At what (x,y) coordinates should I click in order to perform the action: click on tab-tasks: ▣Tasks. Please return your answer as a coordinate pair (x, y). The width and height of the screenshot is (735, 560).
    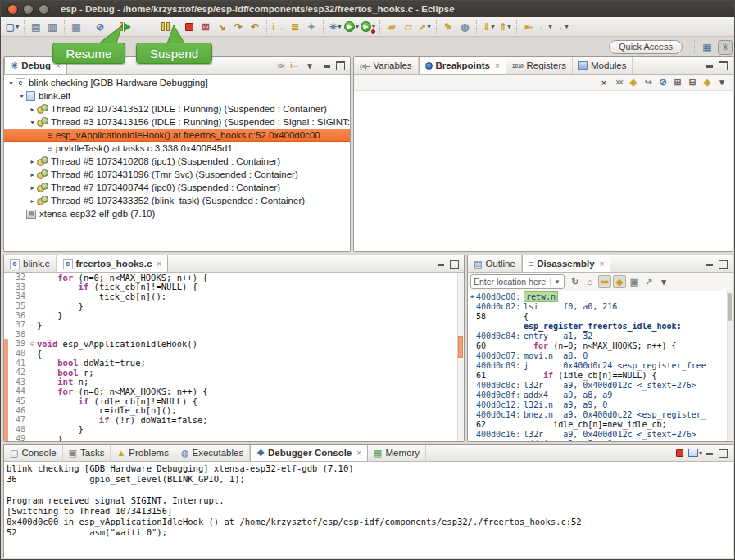
    Looking at the image, I should click on (87, 453).